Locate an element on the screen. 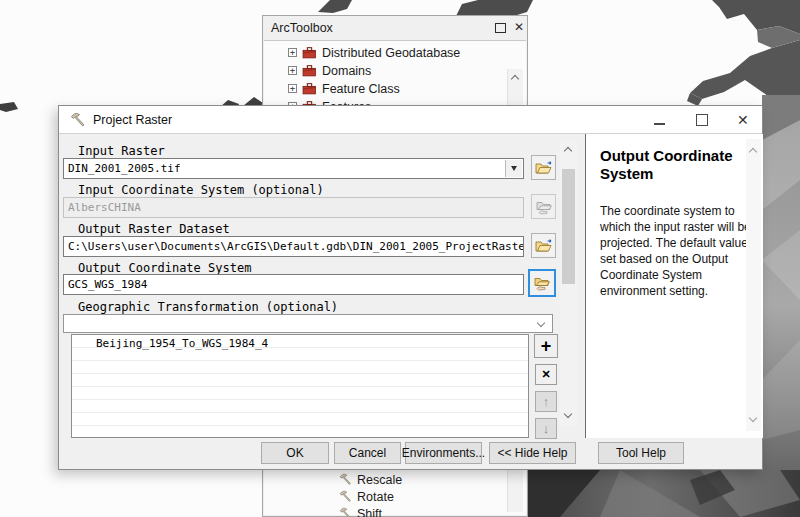 The width and height of the screenshot is (800, 517). dialog-title: Project Raster is located at coordinates (132, 120).